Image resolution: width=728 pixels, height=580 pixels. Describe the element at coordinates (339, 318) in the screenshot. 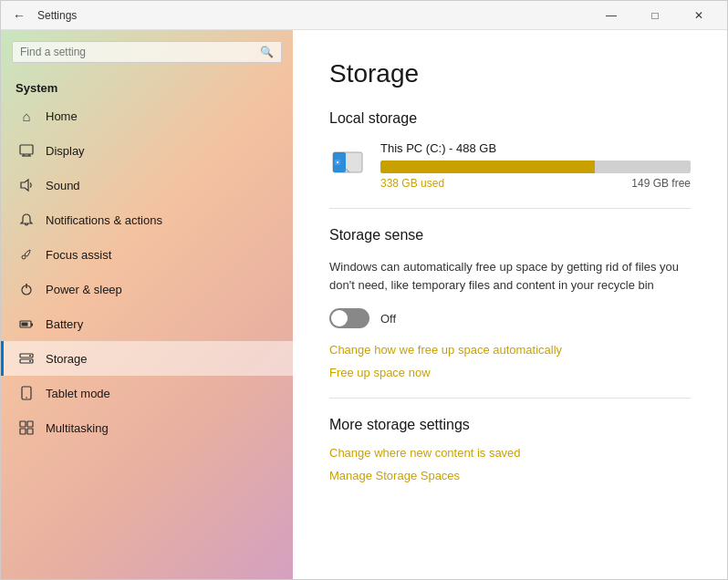

I see `toggle-knob` at that location.